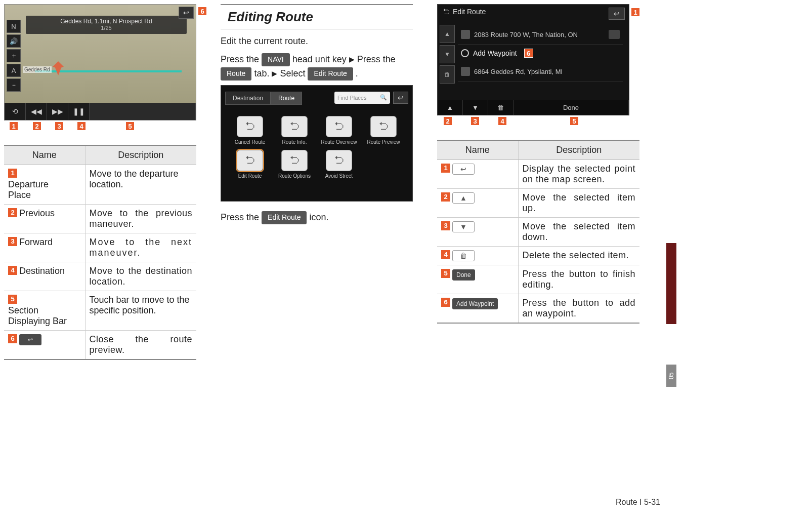 The width and height of the screenshot is (812, 520). Describe the element at coordinates (538, 309) in the screenshot. I see `table-row: 6Add Waypoint Press the button to add an…` at that location.